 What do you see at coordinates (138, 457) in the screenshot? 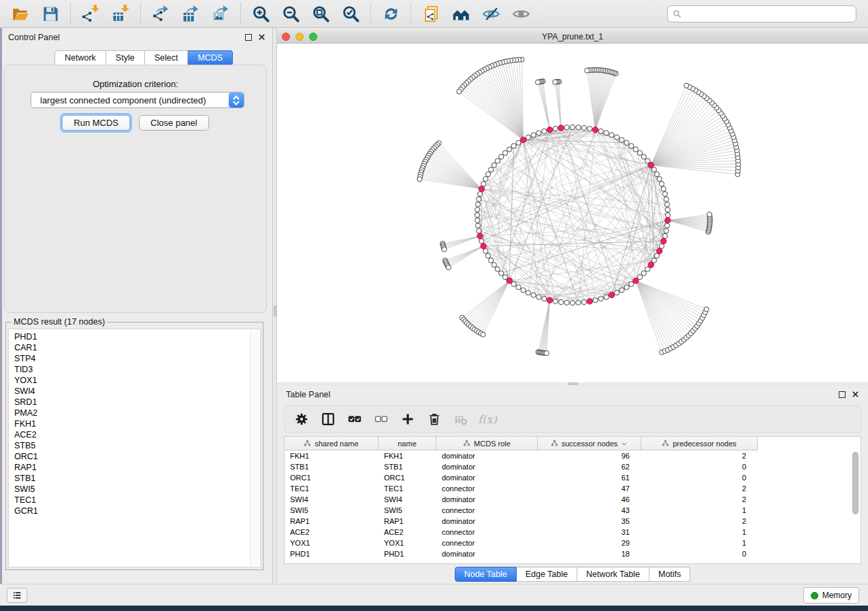
I see `mcds-result-item: ORC1` at bounding box center [138, 457].